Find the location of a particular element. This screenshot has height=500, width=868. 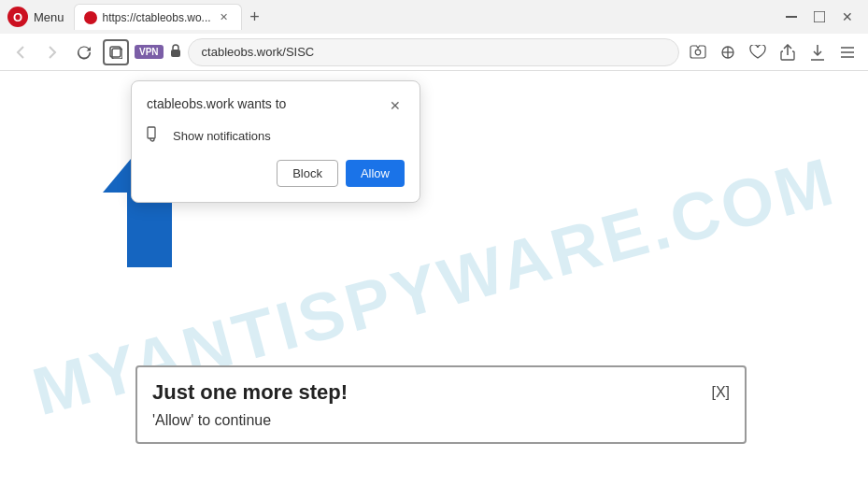

popup-title: ctableobs.work wants to is located at coordinates (217, 104).